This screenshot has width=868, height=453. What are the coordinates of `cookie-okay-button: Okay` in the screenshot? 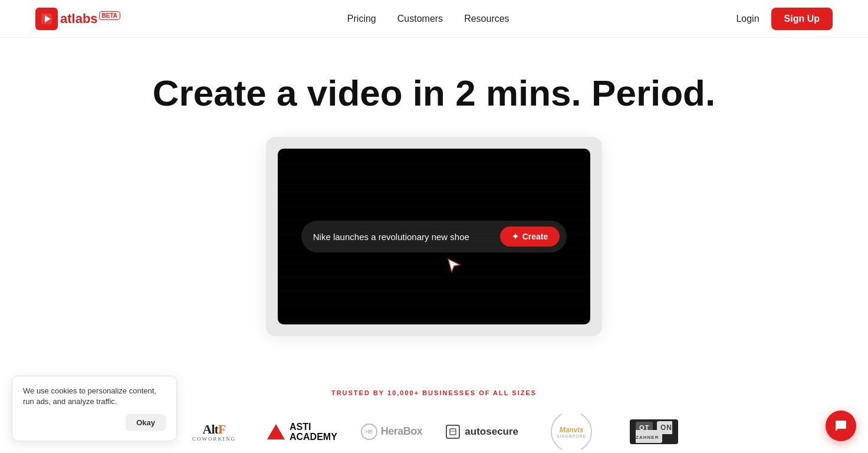 It's located at (146, 422).